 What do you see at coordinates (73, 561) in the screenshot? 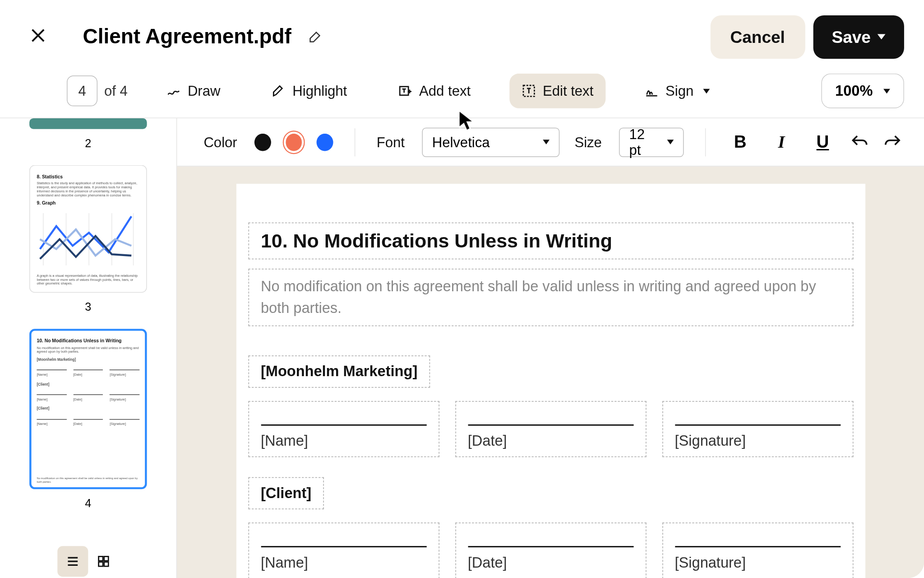
I see `list-view-icon` at bounding box center [73, 561].